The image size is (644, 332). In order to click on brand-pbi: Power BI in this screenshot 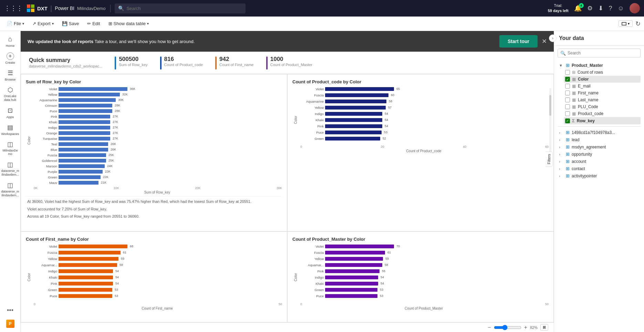, I will do `click(65, 8)`.